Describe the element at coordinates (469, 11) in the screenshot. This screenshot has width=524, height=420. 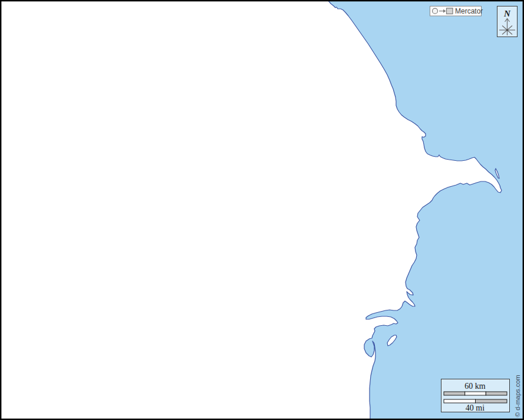
I see `projection-label: Mercator` at that location.